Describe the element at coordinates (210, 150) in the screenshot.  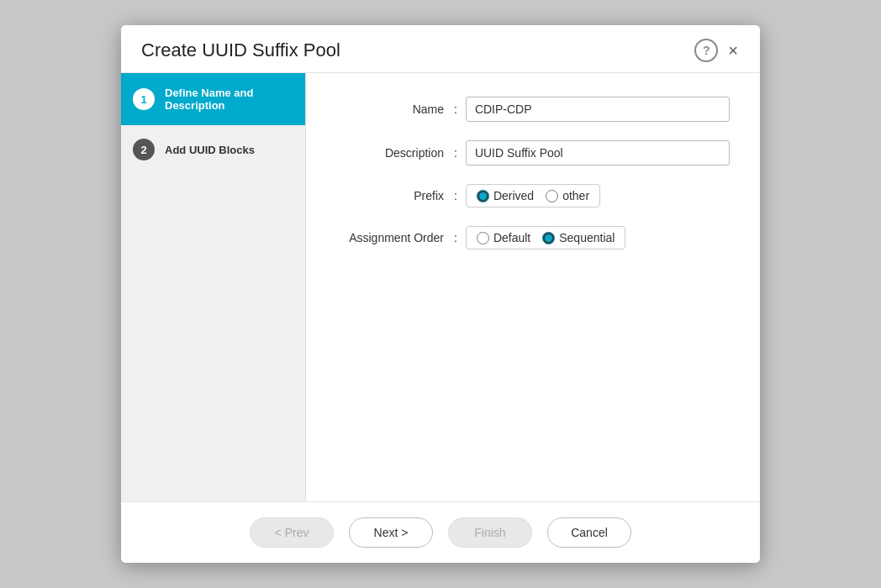
I see `sidebar-item-label-2: Add UUID Blocks` at that location.